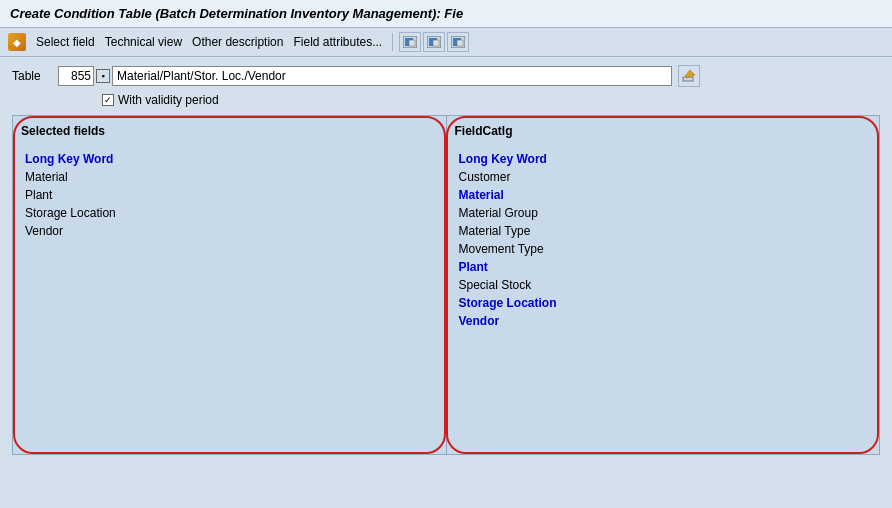 The width and height of the screenshot is (892, 508). What do you see at coordinates (32, 76) in the screenshot?
I see `table-label: Table` at bounding box center [32, 76].